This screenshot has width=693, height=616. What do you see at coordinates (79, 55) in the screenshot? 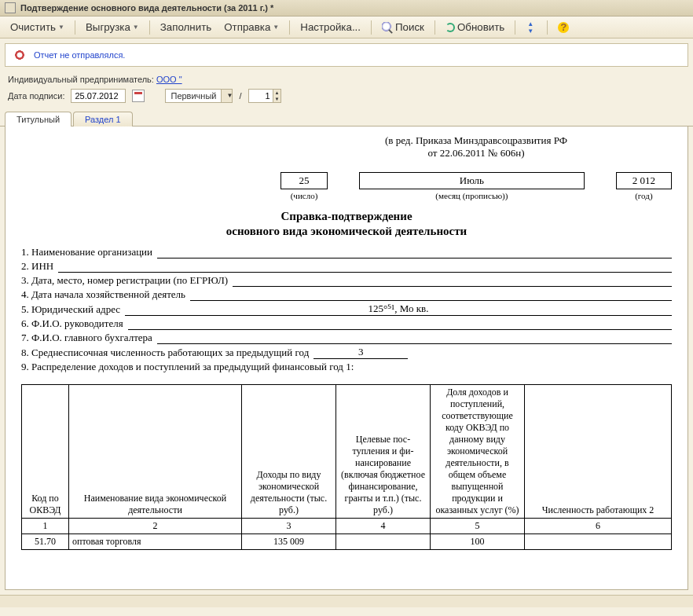
I see `status-text: Отчет не отправлялся.` at bounding box center [79, 55].